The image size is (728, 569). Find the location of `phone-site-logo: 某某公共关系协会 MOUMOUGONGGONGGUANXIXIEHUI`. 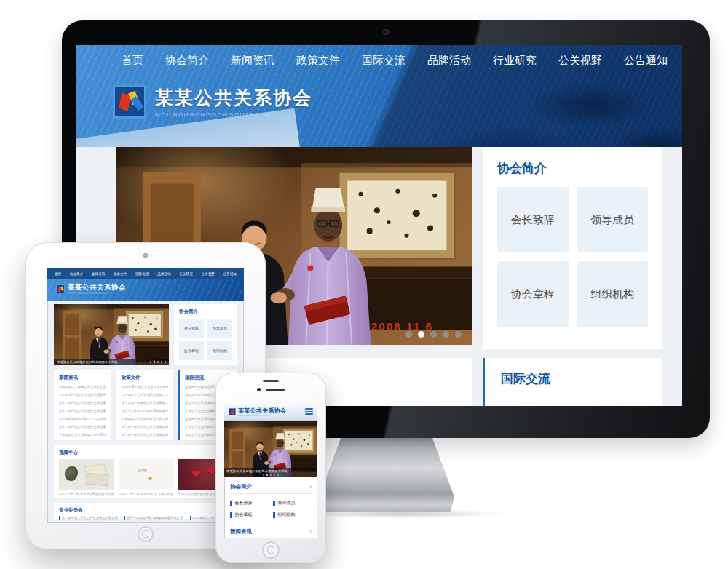

phone-site-logo: 某某公共关系协会 MOUMOUGONGGONGGUANXIXIEHUI is located at coordinates (262, 412).